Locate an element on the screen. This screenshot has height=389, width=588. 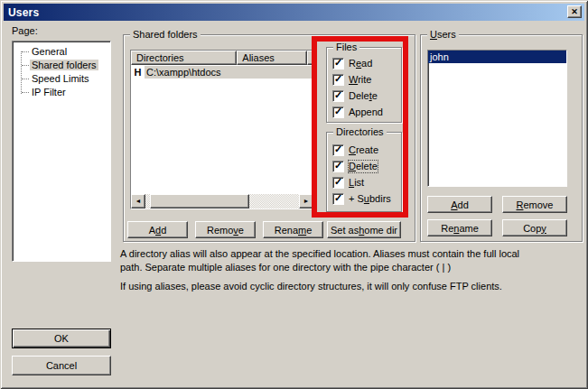
window-title: Users is located at coordinates (22, 13).